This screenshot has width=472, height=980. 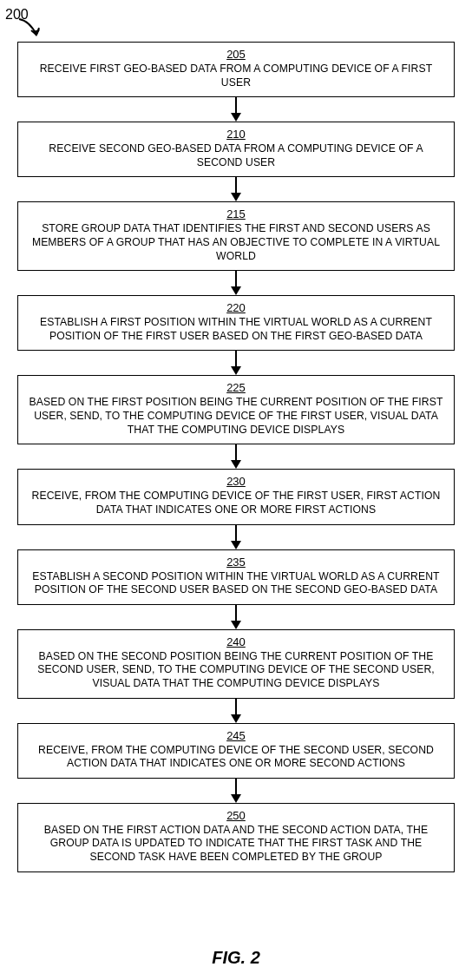 I want to click on step-number: 240, so click(x=236, y=642).